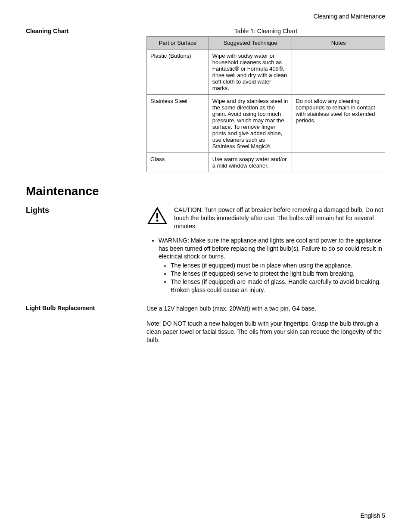 This screenshot has width=411, height=532. What do you see at coordinates (266, 124) in the screenshot?
I see `table-row: Stainless Steel Wipe and dry stainless s…` at bounding box center [266, 124].